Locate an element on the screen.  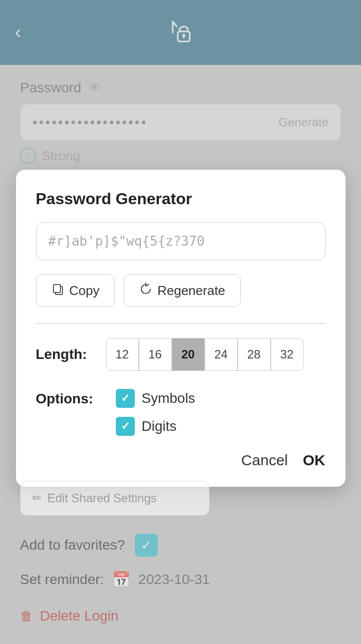
edit-shared-label: Edit Shared Settings is located at coordinates (102, 498).